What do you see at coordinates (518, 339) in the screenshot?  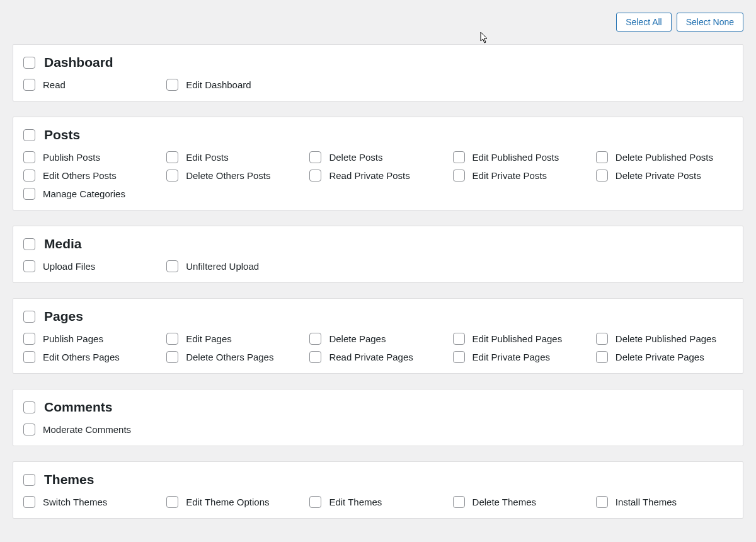 I see `capability-label: Edit Published Pages` at bounding box center [518, 339].